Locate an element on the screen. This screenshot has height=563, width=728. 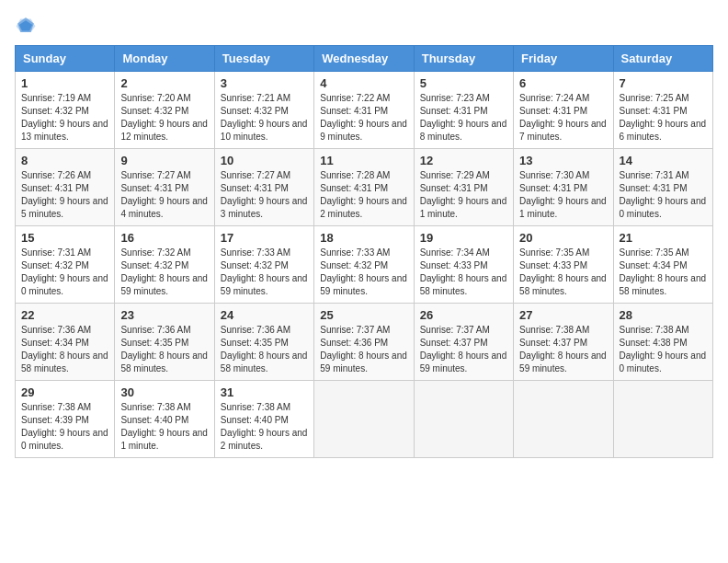
weekday-header-row: SundayMondayTuesdayWednesdayThursdayFrid… is located at coordinates (364, 59).